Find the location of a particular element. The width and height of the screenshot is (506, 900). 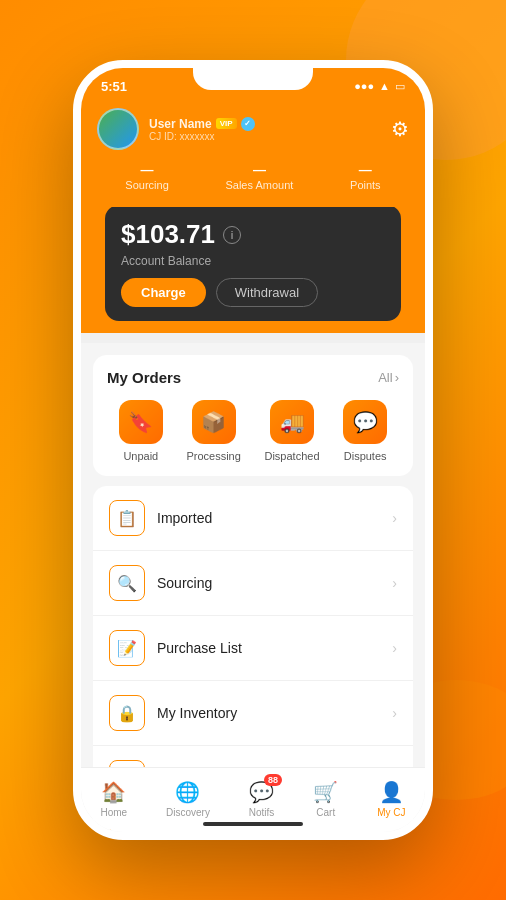

my-cj-icon: 👤 is located at coordinates (392, 792).